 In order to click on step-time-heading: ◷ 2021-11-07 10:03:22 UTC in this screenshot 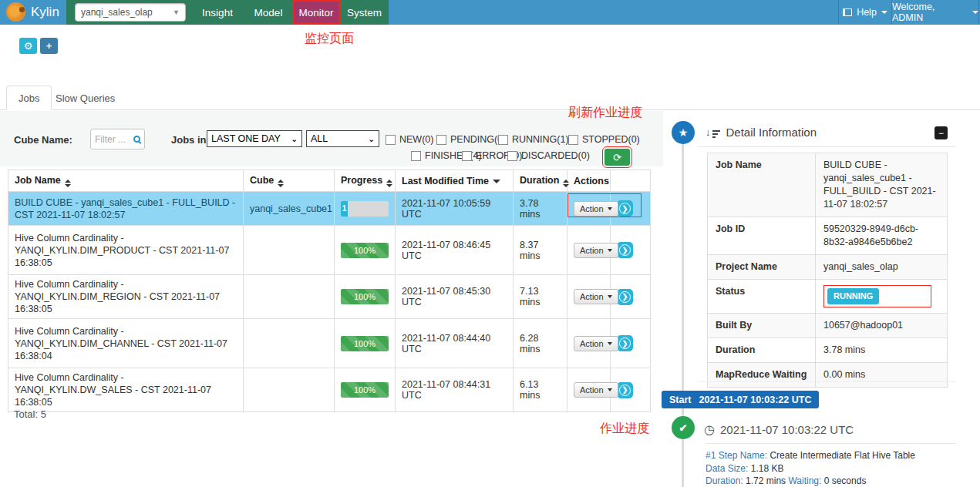, I will do `click(779, 430)`.